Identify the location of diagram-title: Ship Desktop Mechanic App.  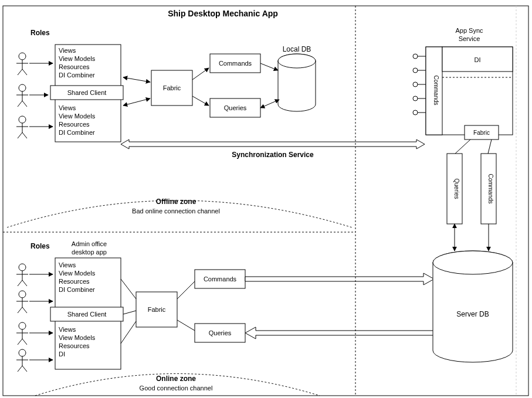
(223, 13).